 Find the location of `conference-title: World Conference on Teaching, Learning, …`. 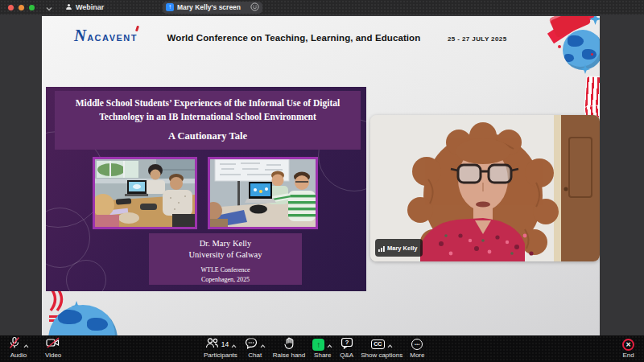

conference-title: World Conference on Teaching, Learning, … is located at coordinates (294, 38).